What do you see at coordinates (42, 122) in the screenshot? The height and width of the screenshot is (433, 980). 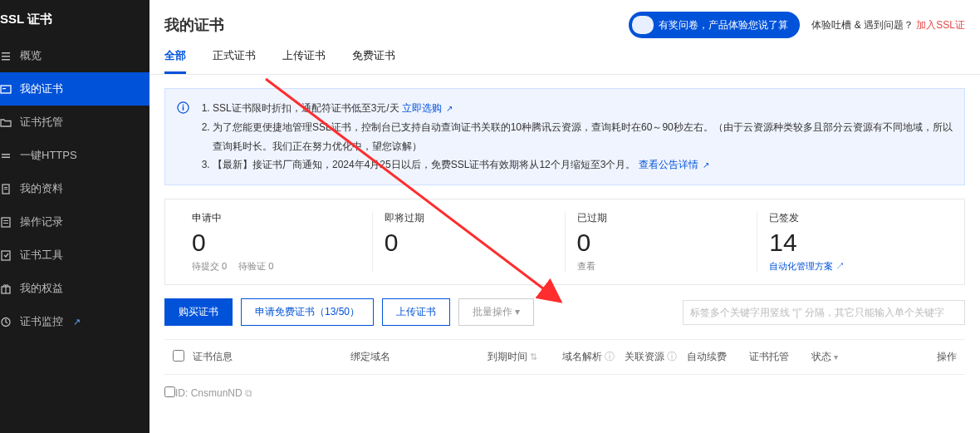 I see `sidebar-item-label: 证书托管` at bounding box center [42, 122].